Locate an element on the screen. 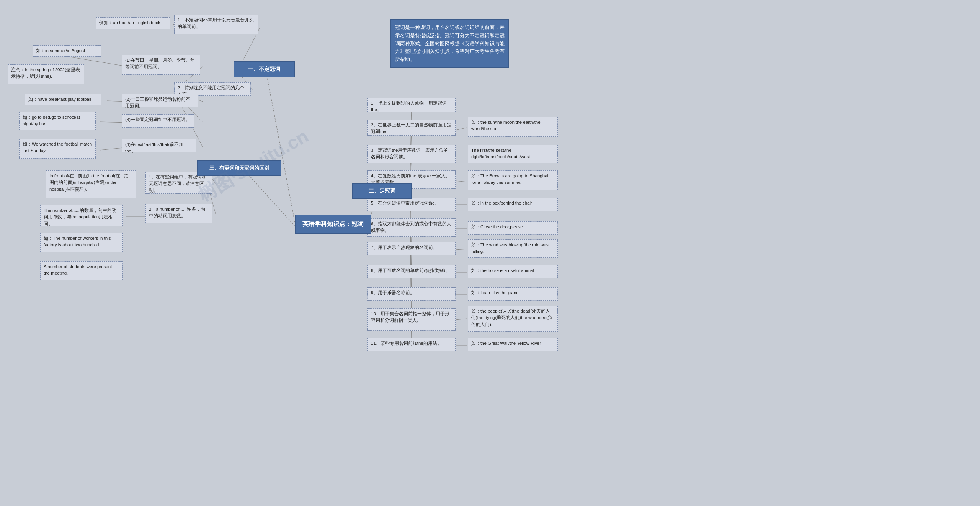  right-description: 冠词是一种虚词，用在名词或名词词组的前面，表示名词是特指或泛指。冠词可分为不定冠… is located at coordinates (450, 44).